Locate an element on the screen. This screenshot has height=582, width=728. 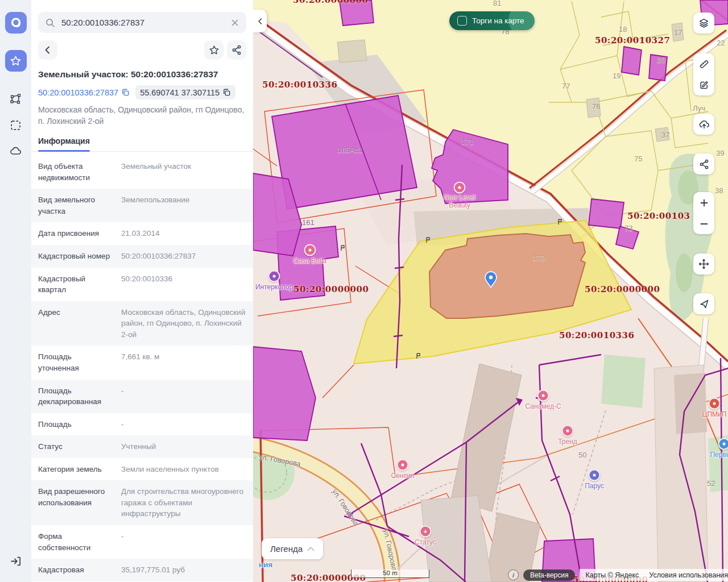
info-row-label: Статус is located at coordinates (76, 447).